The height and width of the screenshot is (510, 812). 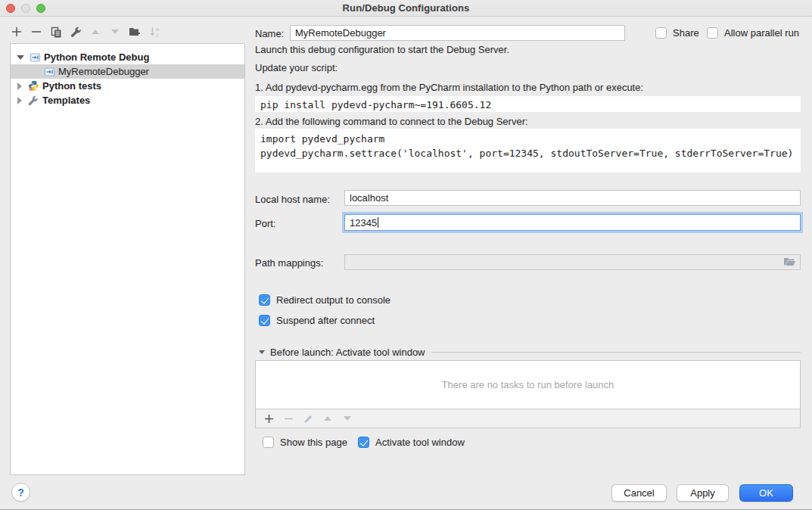 I want to click on local-host-name-input, so click(x=572, y=198).